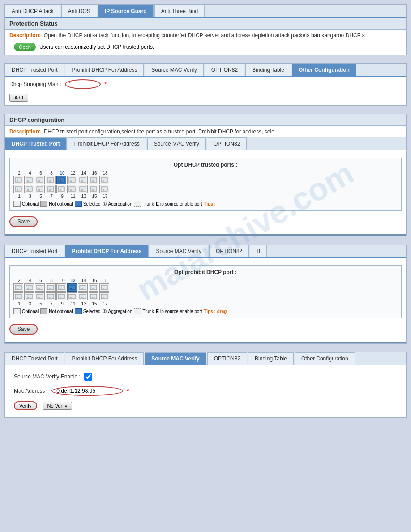 The height and width of the screenshot is (532, 411). I want to click on mac-address-input, so click(87, 391).